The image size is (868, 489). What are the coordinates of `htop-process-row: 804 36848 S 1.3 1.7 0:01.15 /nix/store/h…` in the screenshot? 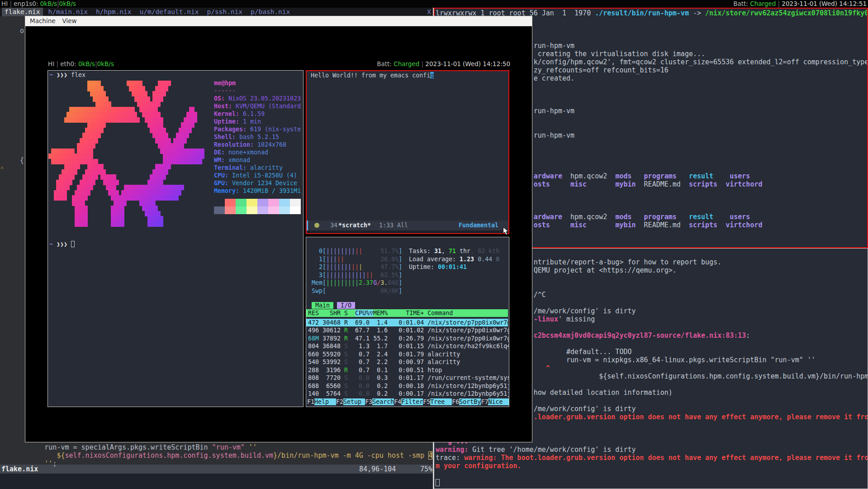 It's located at (407, 346).